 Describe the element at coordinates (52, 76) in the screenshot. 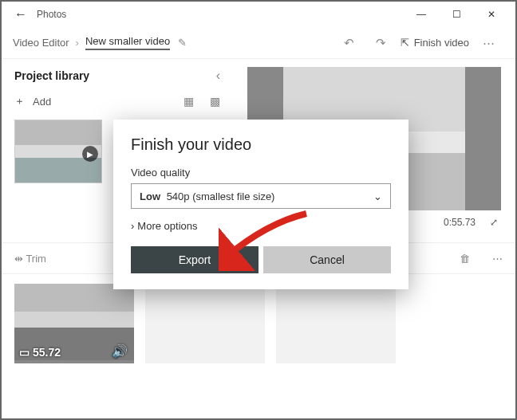

I see `project-library-title: Project library` at that location.